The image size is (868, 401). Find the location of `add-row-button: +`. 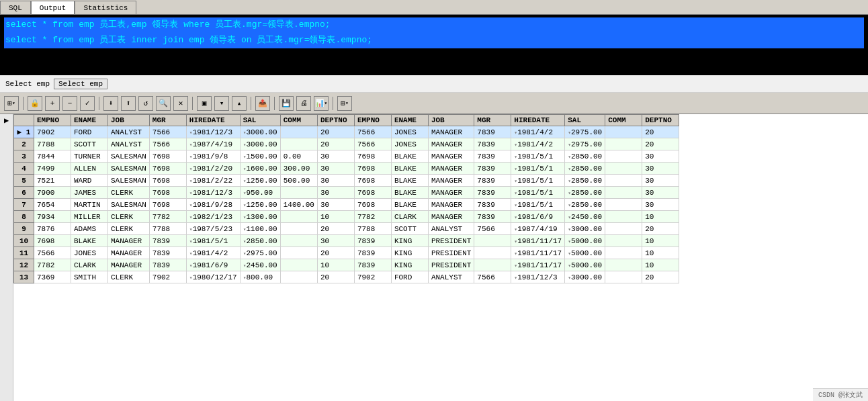

add-row-button: + is located at coordinates (52, 103).